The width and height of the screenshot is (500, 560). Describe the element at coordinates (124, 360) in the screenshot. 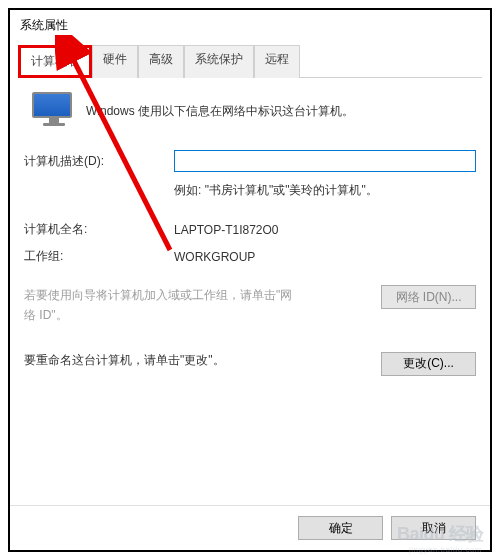

I see `rename-text: 要重命名这台计算机，请单击"更改"。` at that location.